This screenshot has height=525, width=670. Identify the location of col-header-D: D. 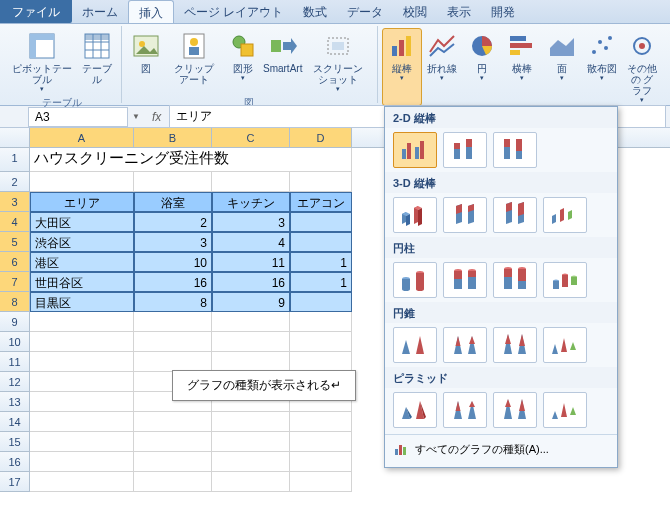
(321, 138).